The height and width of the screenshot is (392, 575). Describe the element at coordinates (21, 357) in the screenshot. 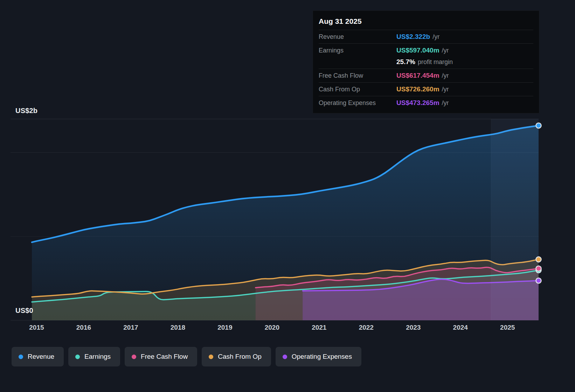

I see `revenue-legend-dot-icon` at that location.